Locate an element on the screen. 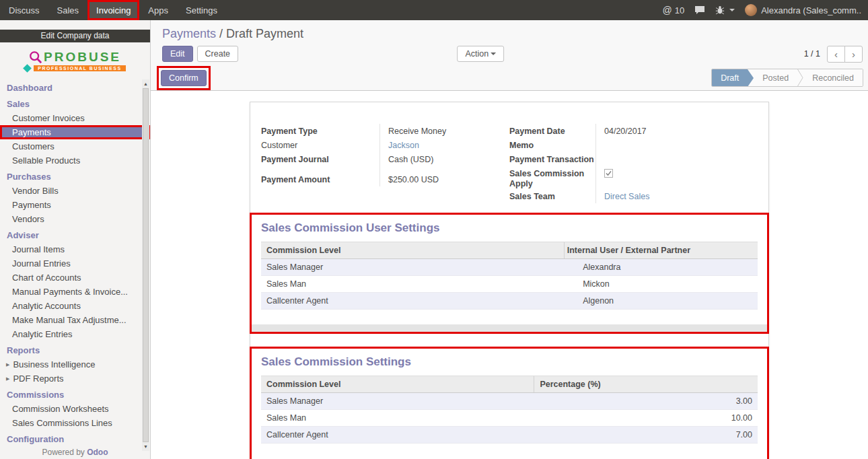  scroll-down-icon: ▼ is located at coordinates (145, 447).